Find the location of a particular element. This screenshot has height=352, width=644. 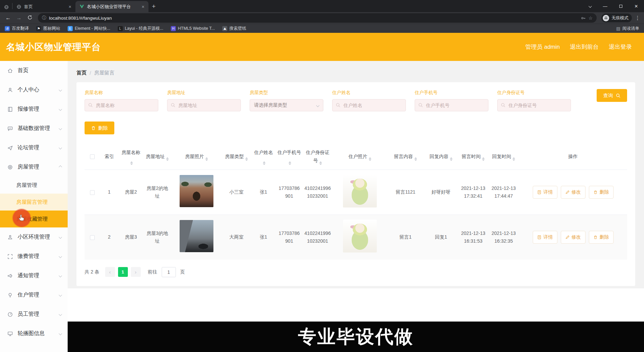

sidebar-item-staff-management: 员工管理 is located at coordinates (34, 314).